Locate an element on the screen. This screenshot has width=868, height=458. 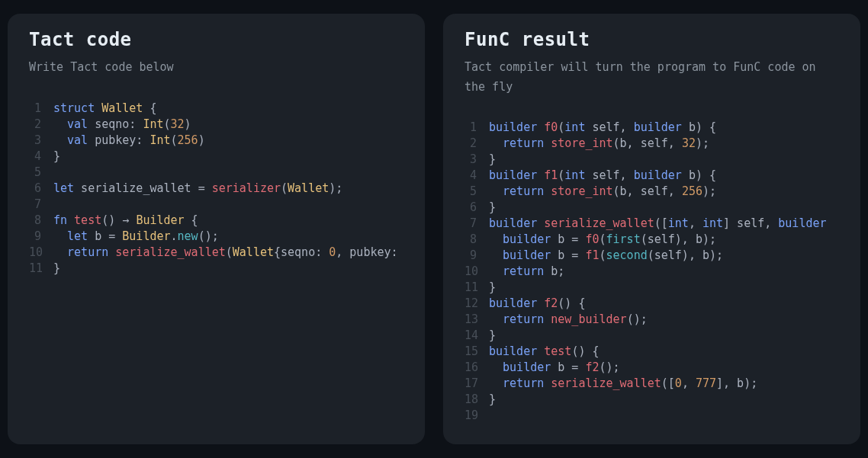
code-content: struct Wallet { is located at coordinates (229, 108).